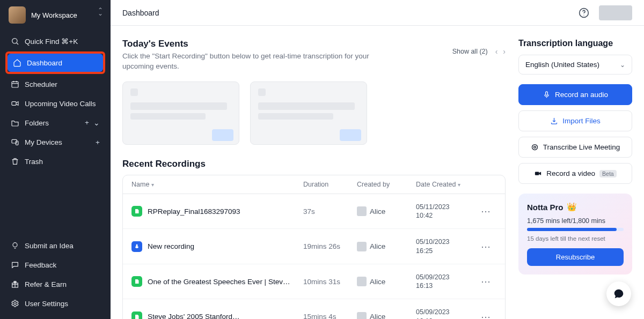  I want to click on chevron-right-icon: ›, so click(504, 51).